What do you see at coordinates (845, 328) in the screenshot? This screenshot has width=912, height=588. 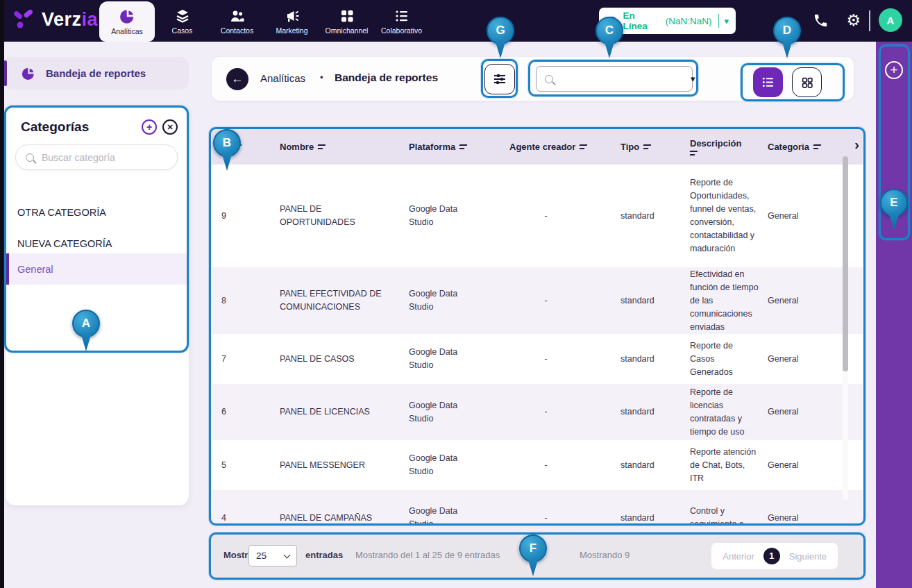 I see `table-scrollbar-track` at bounding box center [845, 328].